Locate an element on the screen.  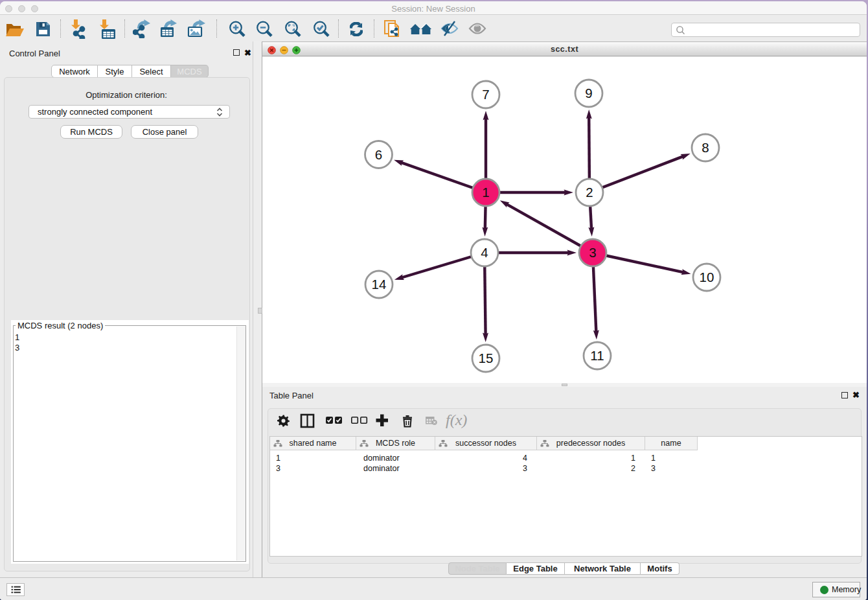
svg-text: 7 is located at coordinates (486, 95).